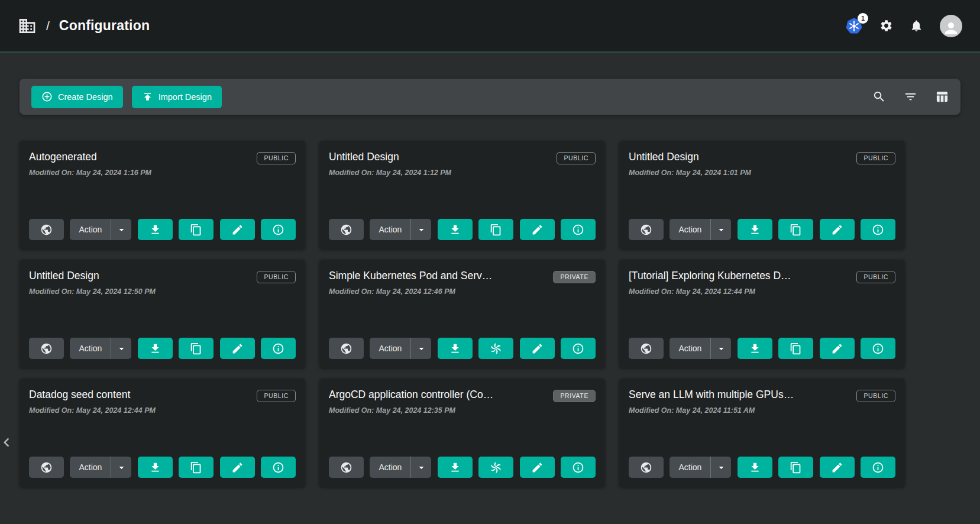 The height and width of the screenshot is (524, 980). I want to click on search-icon, so click(879, 97).